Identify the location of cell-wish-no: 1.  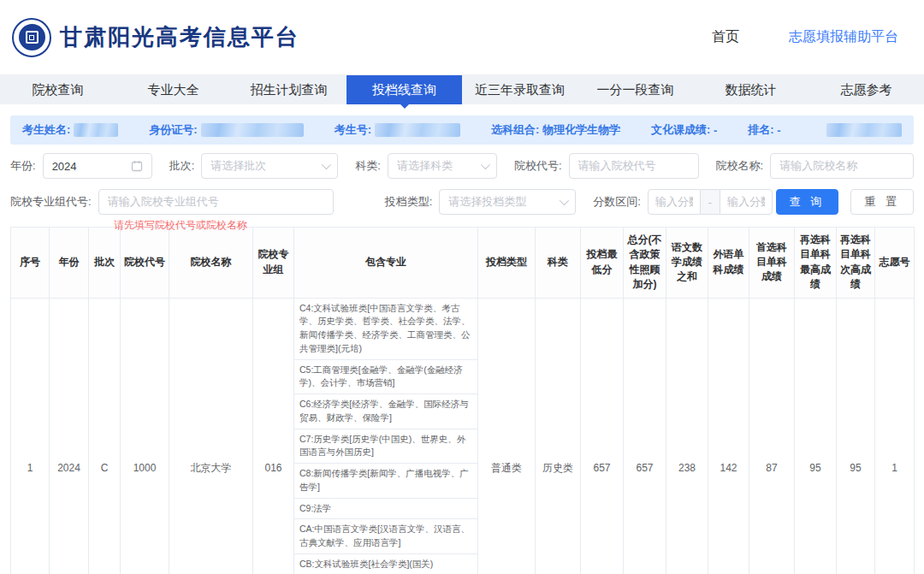
(895, 436).